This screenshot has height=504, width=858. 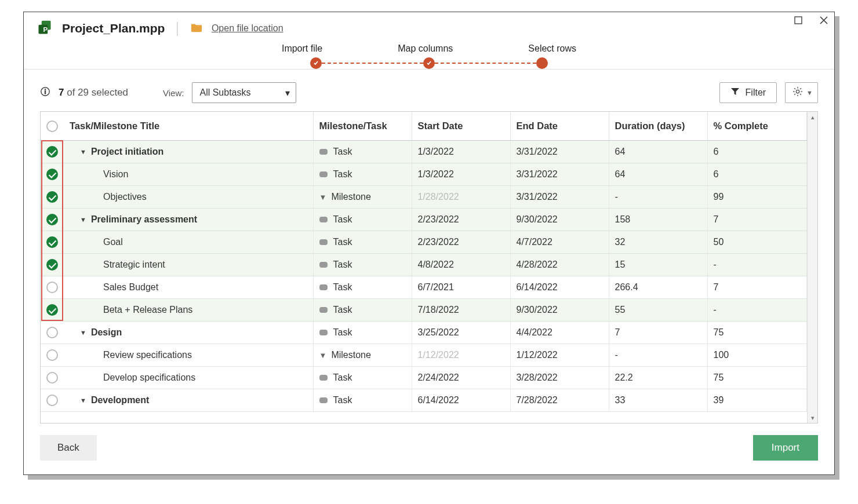 What do you see at coordinates (798, 21) in the screenshot?
I see `window-maximize-button` at bounding box center [798, 21].